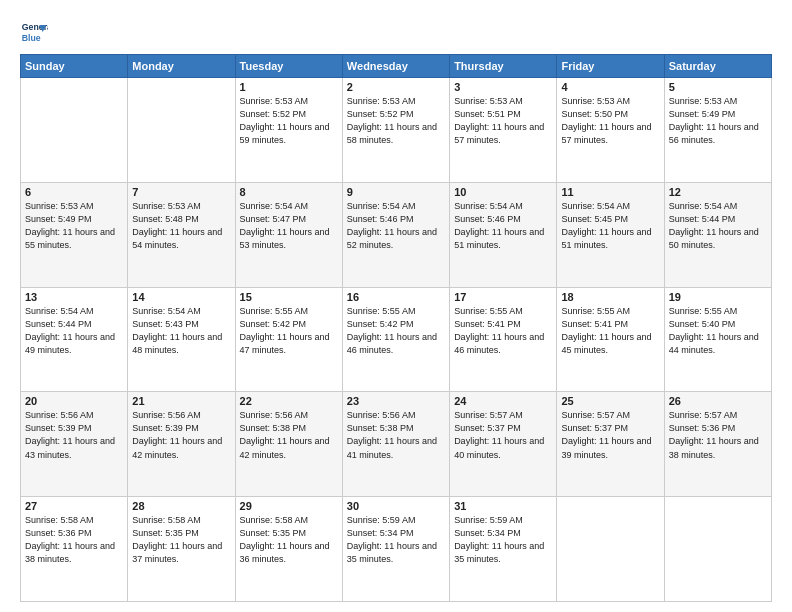  Describe the element at coordinates (718, 340) in the screenshot. I see `calendar-cell: 19 Sunrise: 5:55 AMSunset: 5:40 PMDaylig…` at that location.